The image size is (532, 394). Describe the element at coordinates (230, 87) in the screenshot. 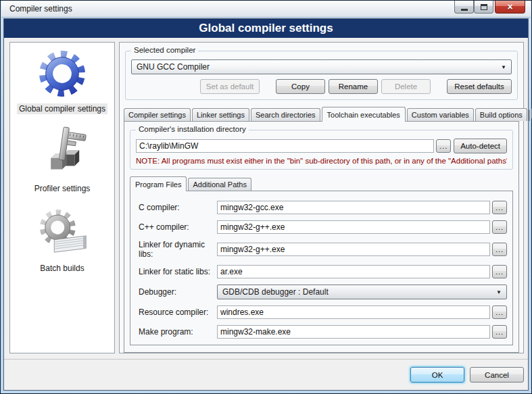

I see `set-as-default-button: Set as default` at that location.